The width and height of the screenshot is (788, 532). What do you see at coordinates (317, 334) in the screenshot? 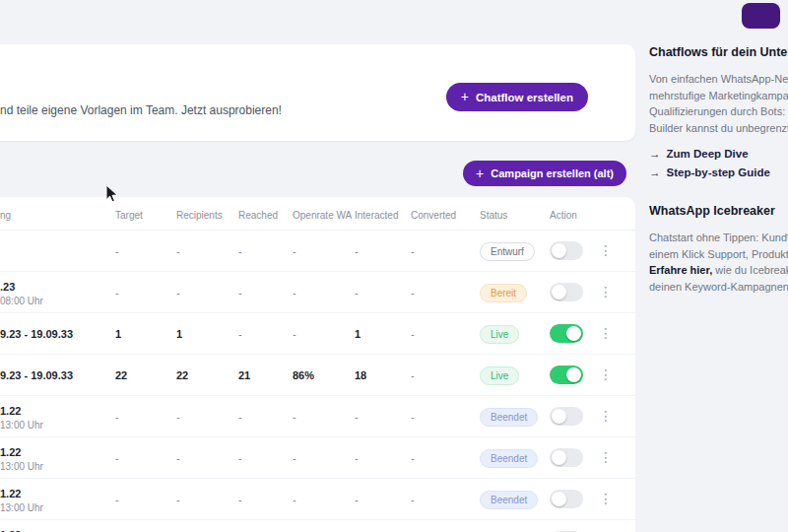
I see `table-row: 9.23 - 19.09.33 1 1 - - 1 - Live ⋮` at bounding box center [317, 334].